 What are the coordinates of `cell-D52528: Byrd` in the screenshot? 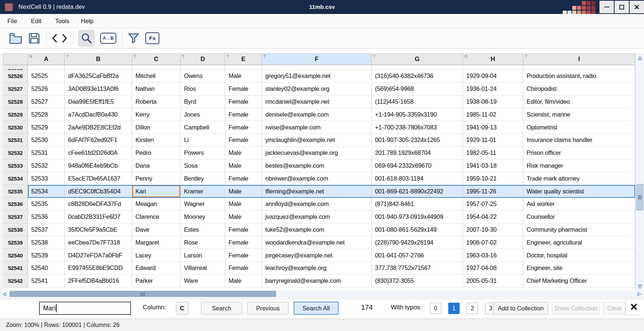 It's located at (203, 102).